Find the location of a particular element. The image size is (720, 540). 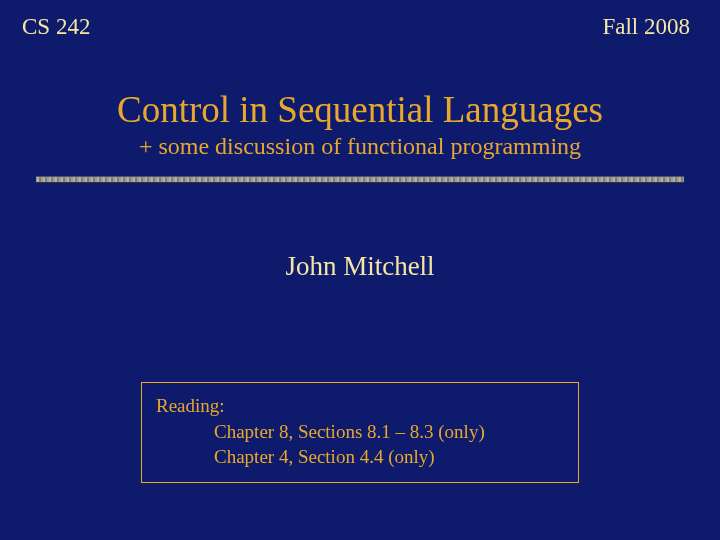

reading-line-2: Chapter 4, Section 4.4 (only) is located at coordinates (360, 457).